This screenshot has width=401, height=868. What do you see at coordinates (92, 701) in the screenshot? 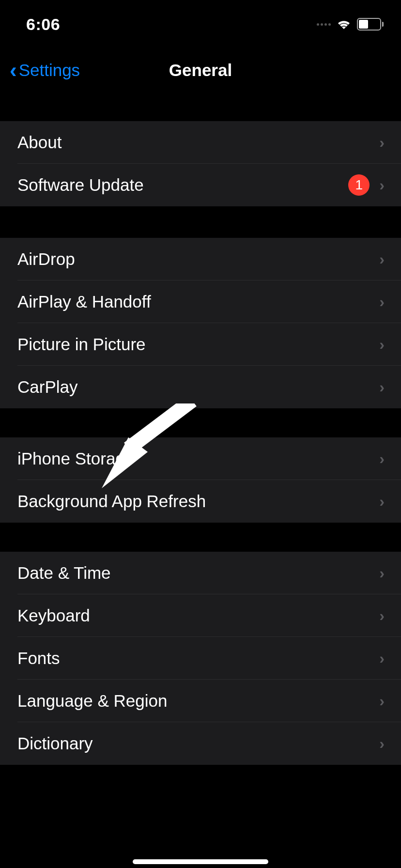
I see `row-label: Language & Region` at bounding box center [92, 701].